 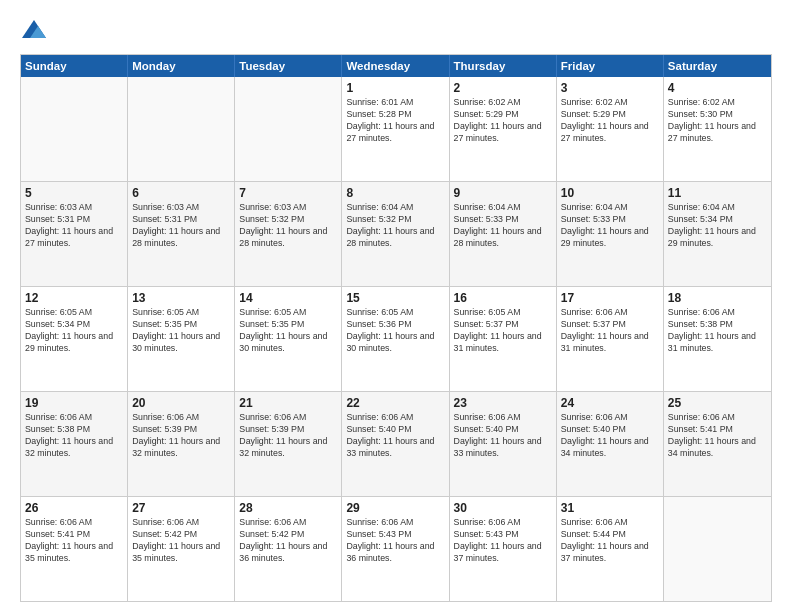 I want to click on calendar-cell: 12Sunrise: 6:05 AM Sunset: 5:34 PM Dayli…, so click(x=74, y=339).